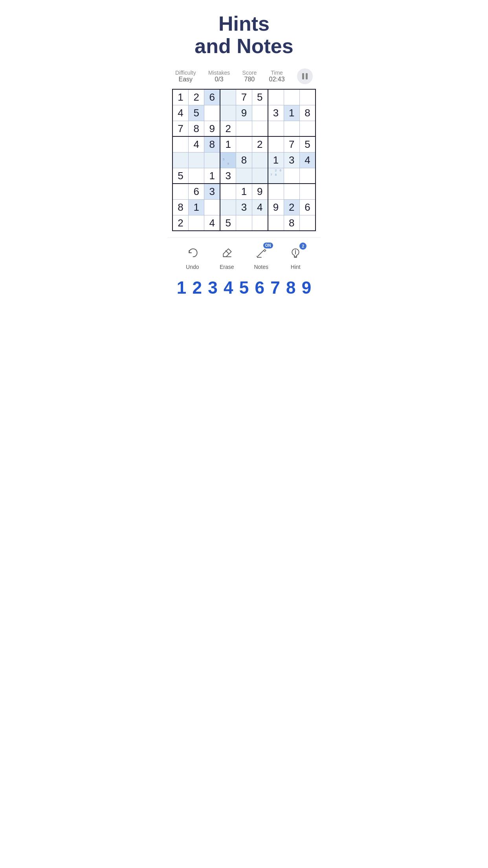  What do you see at coordinates (244, 97) in the screenshot?
I see `cell-0-4: 7` at bounding box center [244, 97].